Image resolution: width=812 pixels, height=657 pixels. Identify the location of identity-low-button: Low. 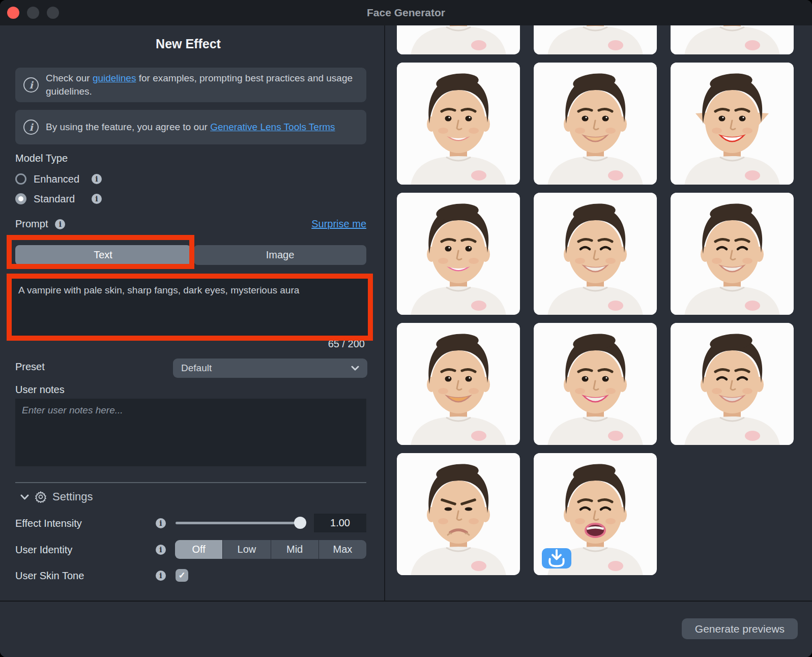
(246, 549).